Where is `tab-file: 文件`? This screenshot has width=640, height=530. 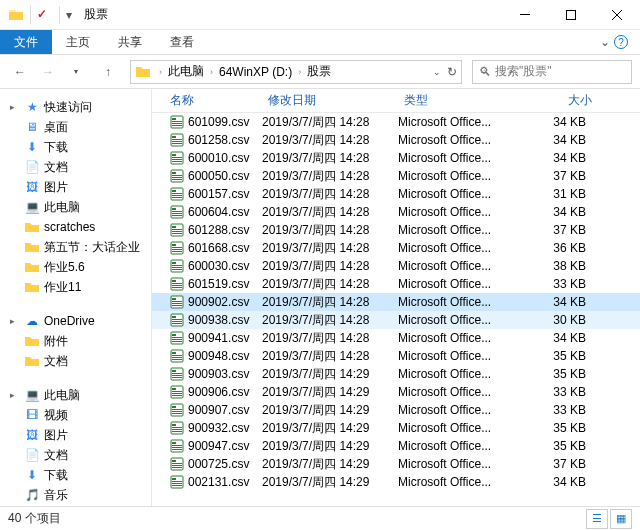
tab-file: 文件 is located at coordinates (26, 42).